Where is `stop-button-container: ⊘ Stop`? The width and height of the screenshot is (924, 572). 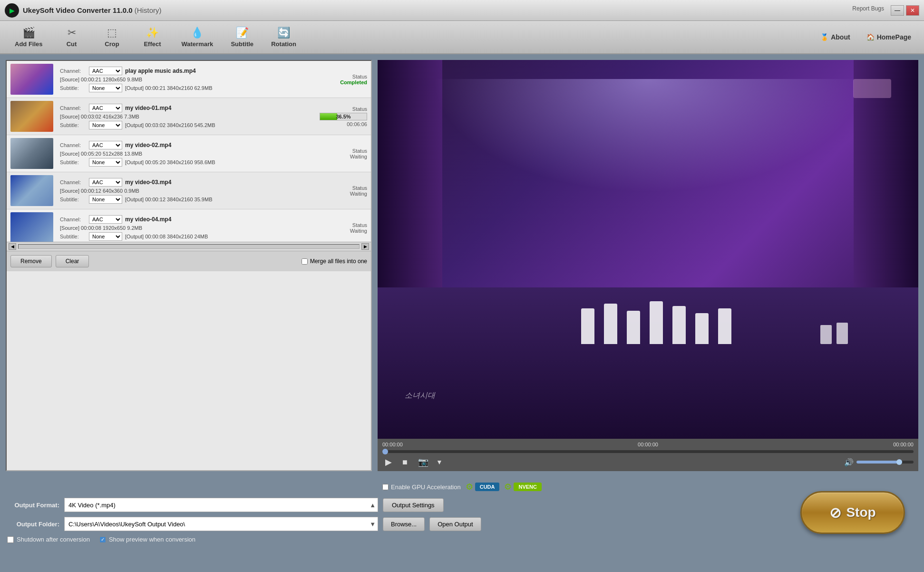
stop-button-container: ⊘ Stop is located at coordinates (853, 513).